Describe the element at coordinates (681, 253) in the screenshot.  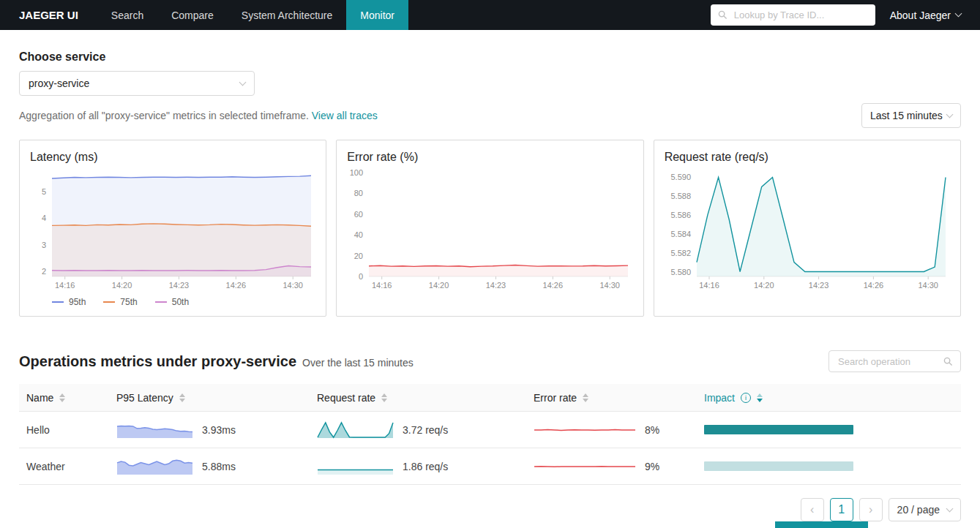
I see `svg-text: 5.582` at that location.